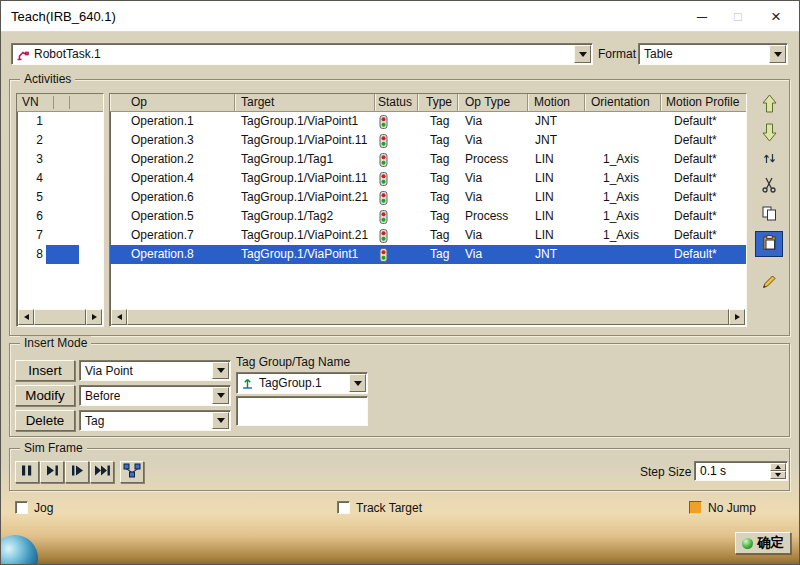 Image resolution: width=800 pixels, height=565 pixels. What do you see at coordinates (27, 472) in the screenshot?
I see `pause-button` at bounding box center [27, 472].